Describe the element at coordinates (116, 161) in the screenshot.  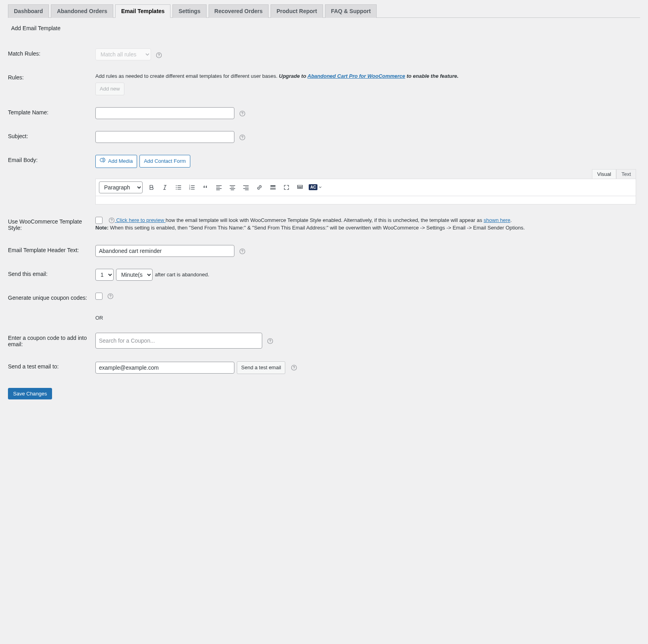
I see `add-media-button: Add Media` at that location.